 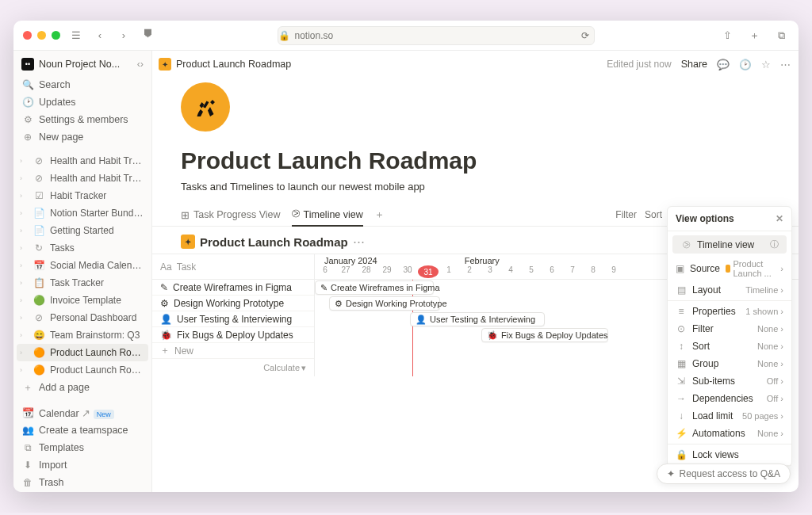 I want to click on option-properties: ≡Properties1 shown ›, so click(x=730, y=311).